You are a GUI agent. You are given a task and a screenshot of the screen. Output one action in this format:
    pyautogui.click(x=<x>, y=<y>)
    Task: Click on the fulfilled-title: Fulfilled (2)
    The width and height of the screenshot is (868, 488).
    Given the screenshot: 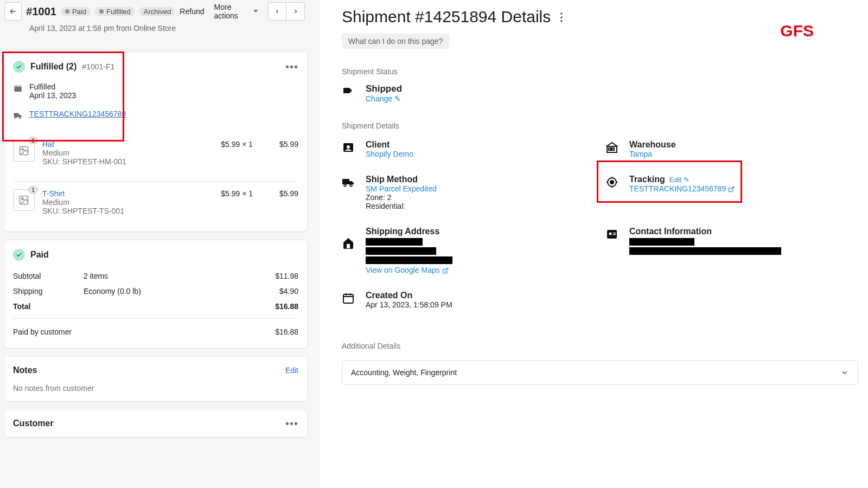 What is the action you would take?
    pyautogui.click(x=53, y=67)
    